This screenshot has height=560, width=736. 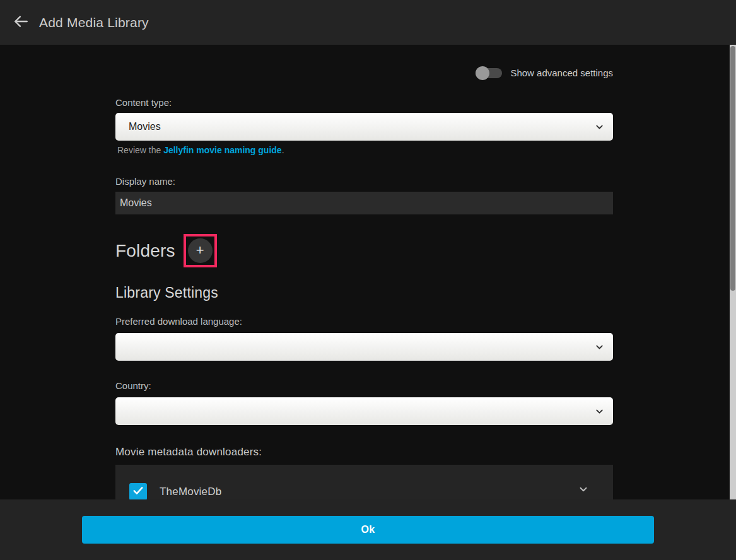 I want to click on library-settings-heading: Library Settings, so click(x=365, y=293).